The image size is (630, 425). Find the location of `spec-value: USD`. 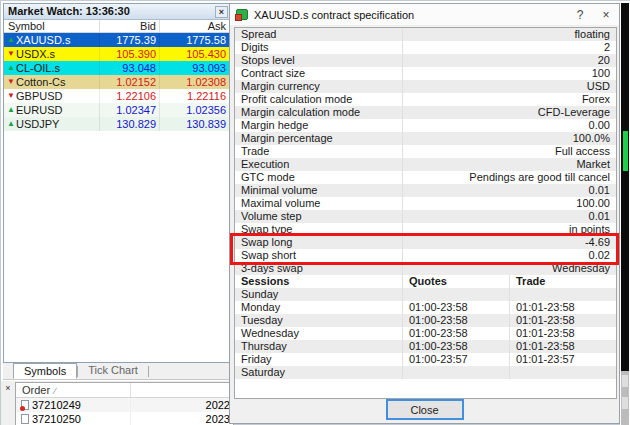

spec-value: USD is located at coordinates (510, 86).